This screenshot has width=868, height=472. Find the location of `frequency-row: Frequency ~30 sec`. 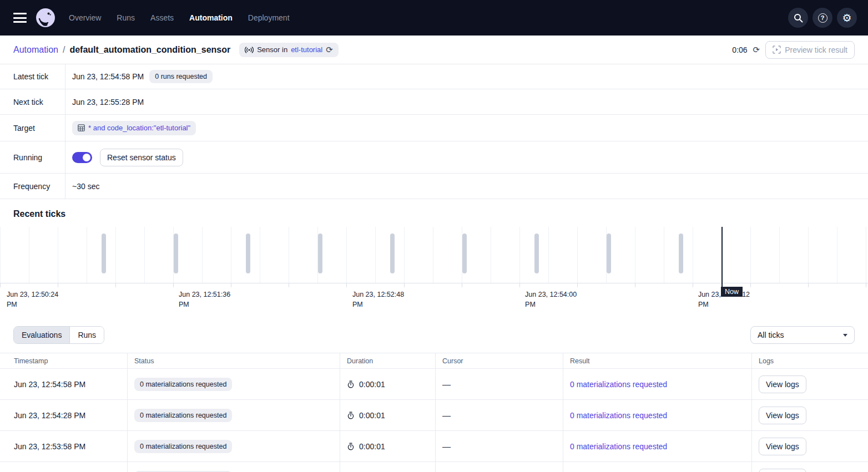

frequency-row: Frequency ~30 sec is located at coordinates (434, 186).